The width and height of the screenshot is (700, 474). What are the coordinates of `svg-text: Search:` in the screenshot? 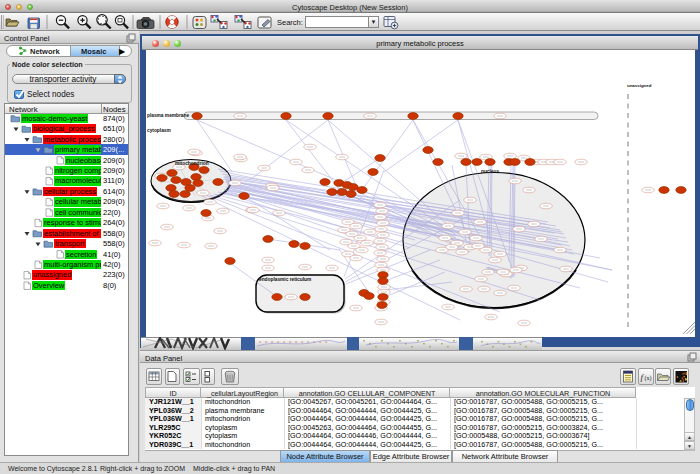 It's located at (290, 22).